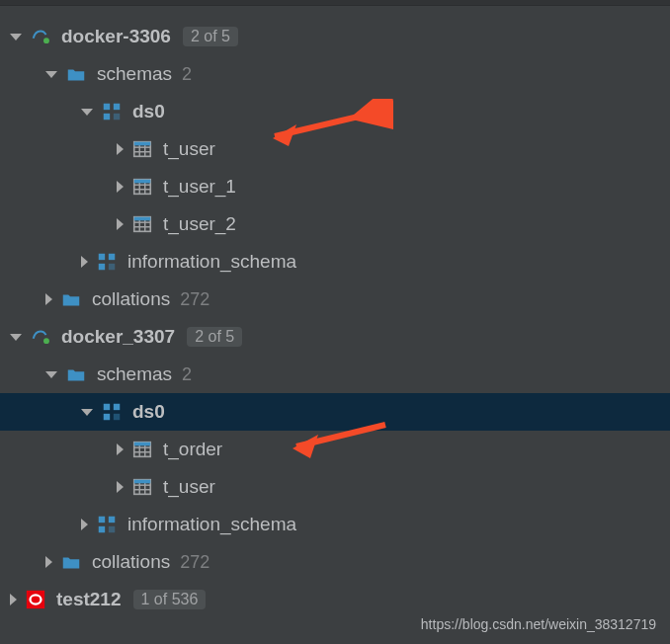 The height and width of the screenshot is (644, 670). I want to click on tree-row-t-user-3306: t_user, so click(335, 149).